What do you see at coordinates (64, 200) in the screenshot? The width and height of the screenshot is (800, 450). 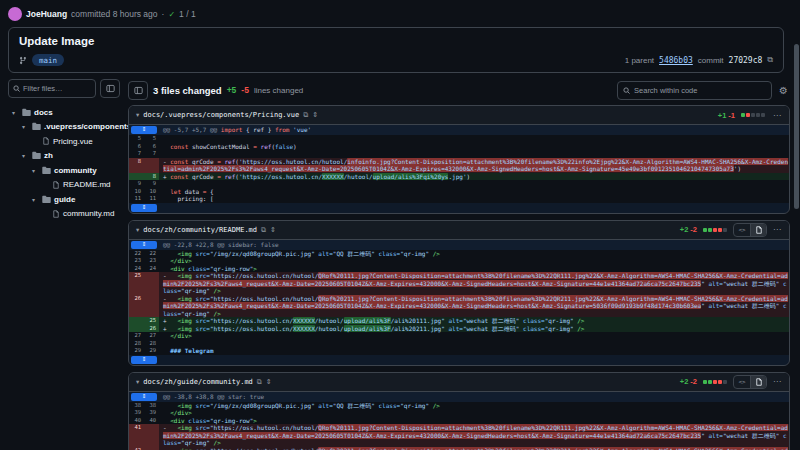 I see `tree-item-guide: ▾guide` at bounding box center [64, 200].